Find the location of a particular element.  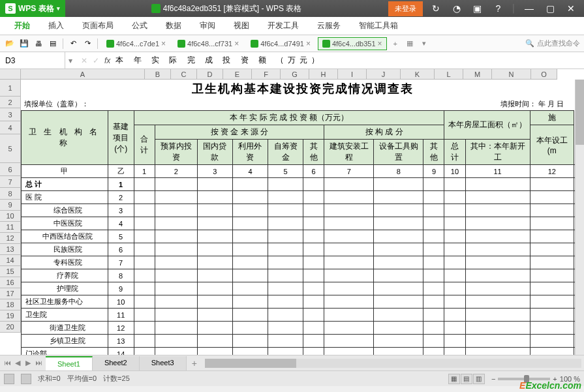

org-name: 乡镇卫生院 is located at coordinates (65, 341).